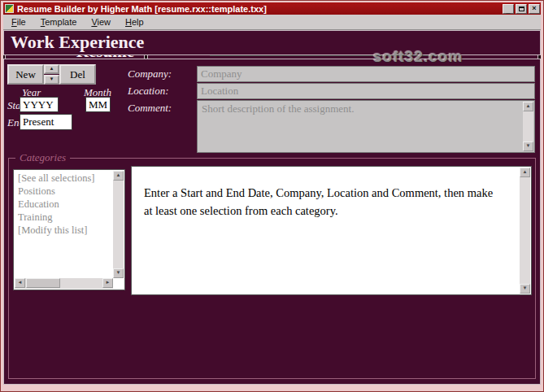  I want to click on scroll-left-button: ◄, so click(20, 283).